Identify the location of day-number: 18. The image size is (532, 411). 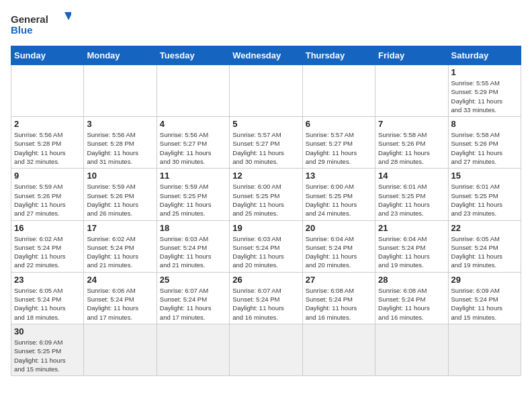
(193, 228).